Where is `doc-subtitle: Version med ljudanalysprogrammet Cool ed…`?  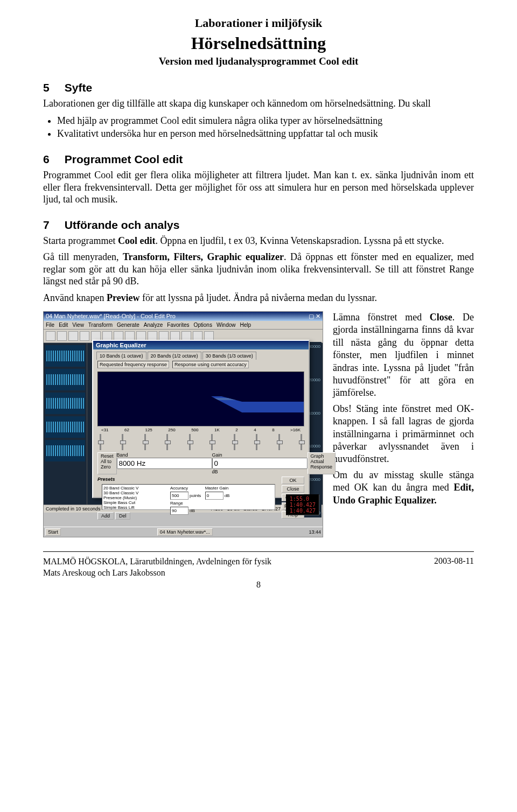
doc-subtitle: Version med ljudanalysprogrammet Cool ed… is located at coordinates (258, 61).